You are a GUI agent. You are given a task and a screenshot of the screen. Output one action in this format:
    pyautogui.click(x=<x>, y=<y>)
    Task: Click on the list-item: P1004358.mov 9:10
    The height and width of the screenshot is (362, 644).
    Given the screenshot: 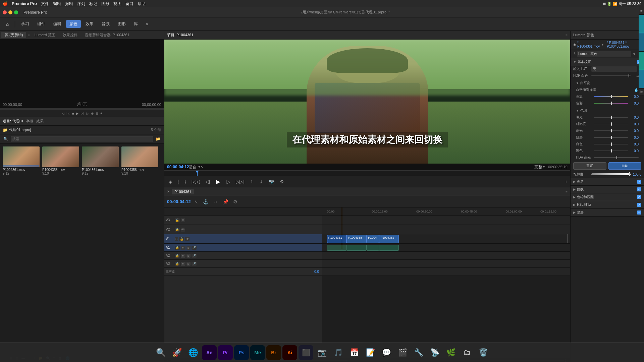 What is the action you would take?
    pyautogui.click(x=140, y=161)
    